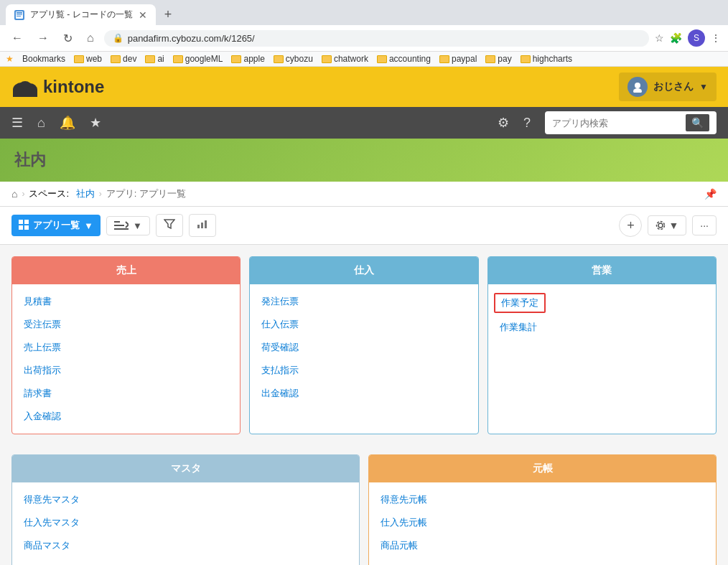 Image resolution: width=728 pixels, height=565 pixels. What do you see at coordinates (73, 87) in the screenshot?
I see `kintone-title: kintone` at bounding box center [73, 87].